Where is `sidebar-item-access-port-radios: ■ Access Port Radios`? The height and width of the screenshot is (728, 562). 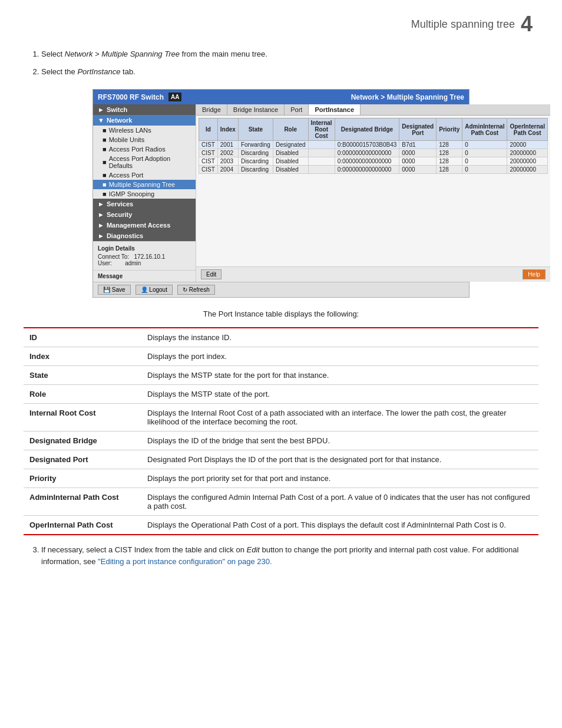
sidebar-item-access-port-radios: ■ Access Port Radios is located at coordinates (144, 149).